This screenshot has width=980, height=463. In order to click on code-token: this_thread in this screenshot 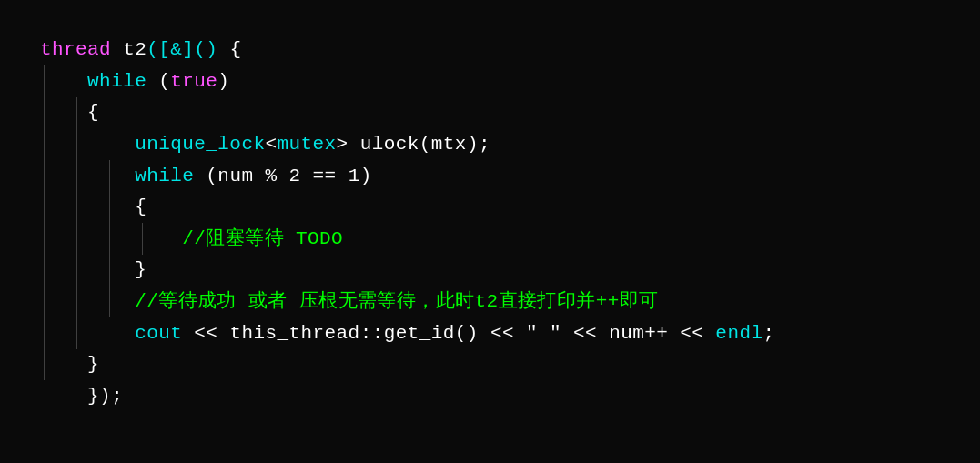, I will do `click(295, 333)`.